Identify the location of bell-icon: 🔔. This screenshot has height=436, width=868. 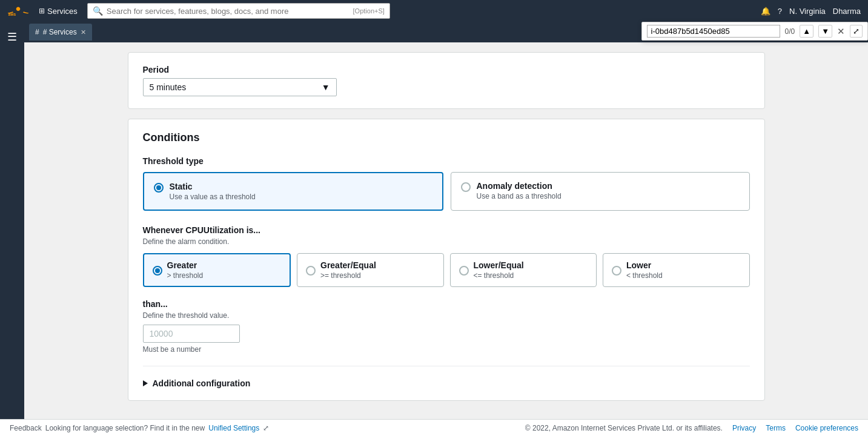
(766, 11).